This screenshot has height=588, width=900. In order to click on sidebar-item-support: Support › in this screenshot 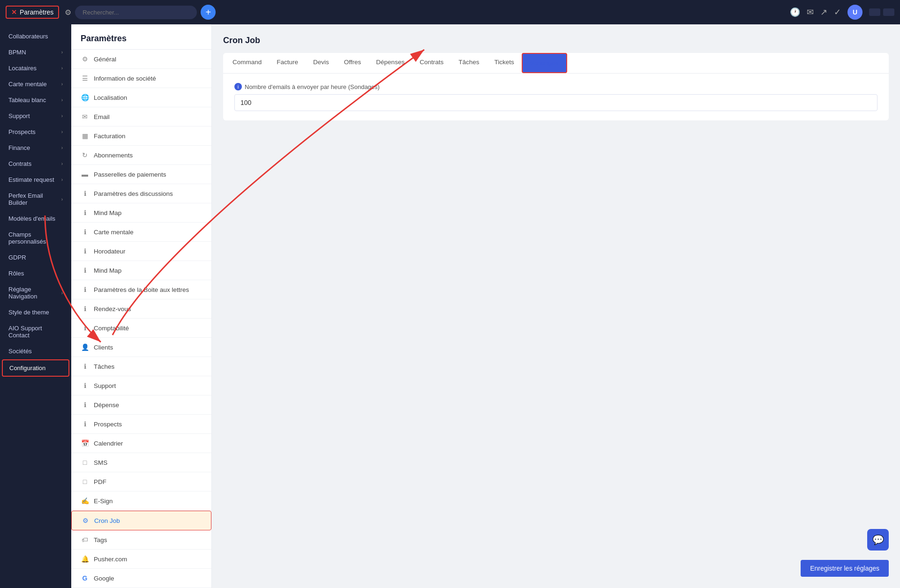, I will do `click(36, 116)`.